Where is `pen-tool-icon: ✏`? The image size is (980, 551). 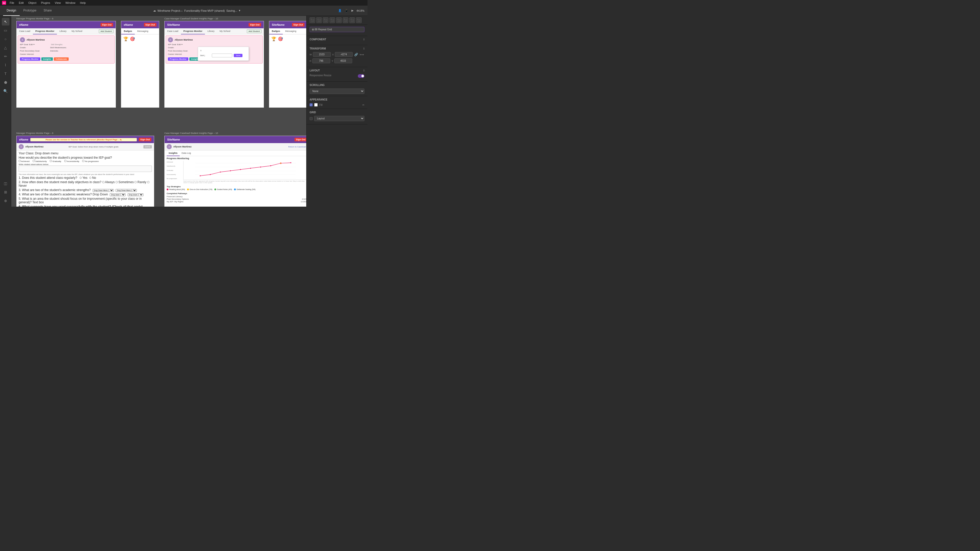 pen-tool-icon: ✏ is located at coordinates (6, 56).